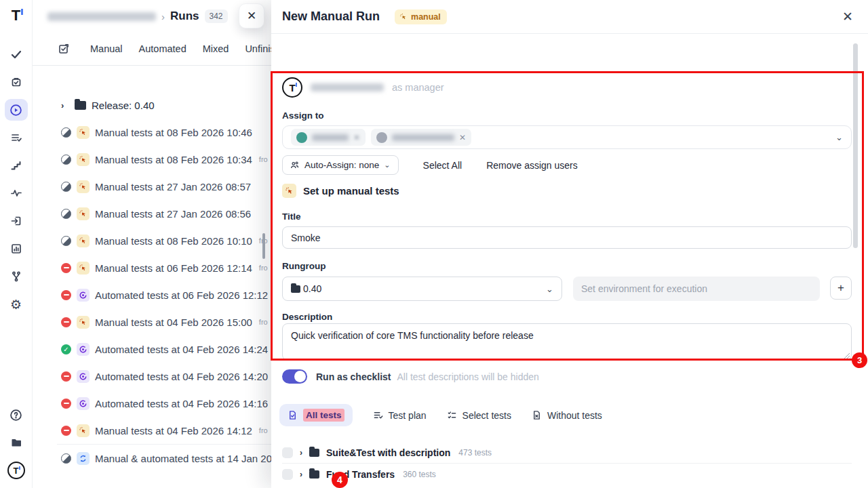  I want to click on run-suffix: fro, so click(263, 268).